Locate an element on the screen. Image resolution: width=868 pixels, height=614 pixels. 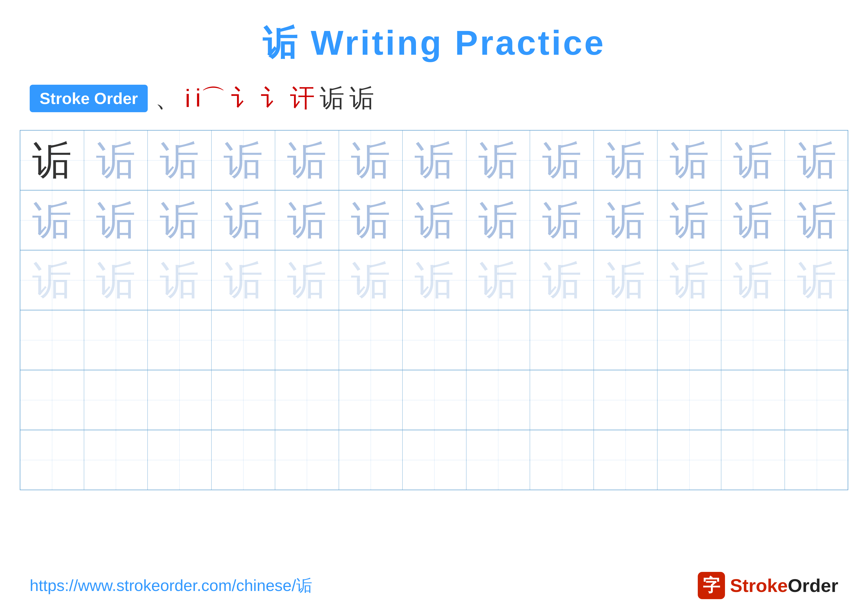
footer-url: https://www.strokeorder.com/chinese/诟 is located at coordinates (171, 586).